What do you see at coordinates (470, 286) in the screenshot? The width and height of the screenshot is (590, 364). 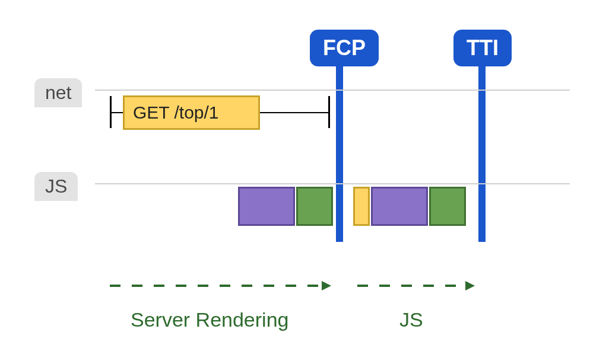 I see `arrow-right-icon` at bounding box center [470, 286].